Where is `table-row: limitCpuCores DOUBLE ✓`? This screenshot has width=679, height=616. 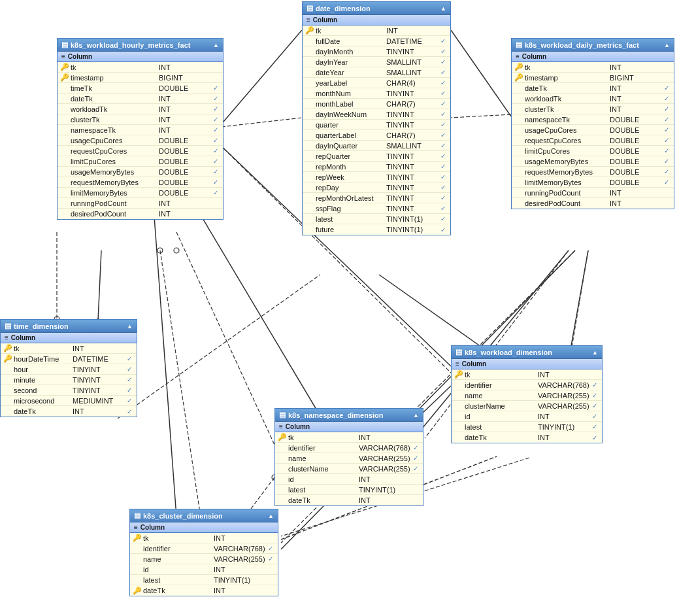
table-row: limitCpuCores DOUBLE ✓ is located at coordinates (140, 162).